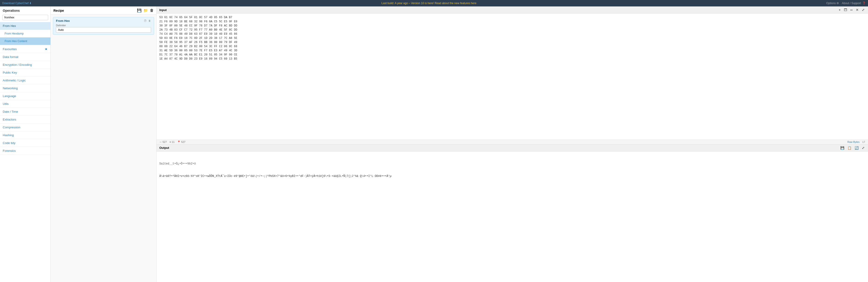  I want to click on raw-bytes-button: Raw Bytes, so click(854, 142).